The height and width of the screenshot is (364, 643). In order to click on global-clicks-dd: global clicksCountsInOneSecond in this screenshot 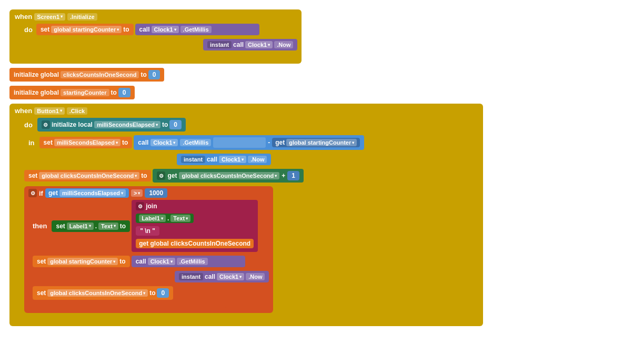, I will do `click(89, 176)`.